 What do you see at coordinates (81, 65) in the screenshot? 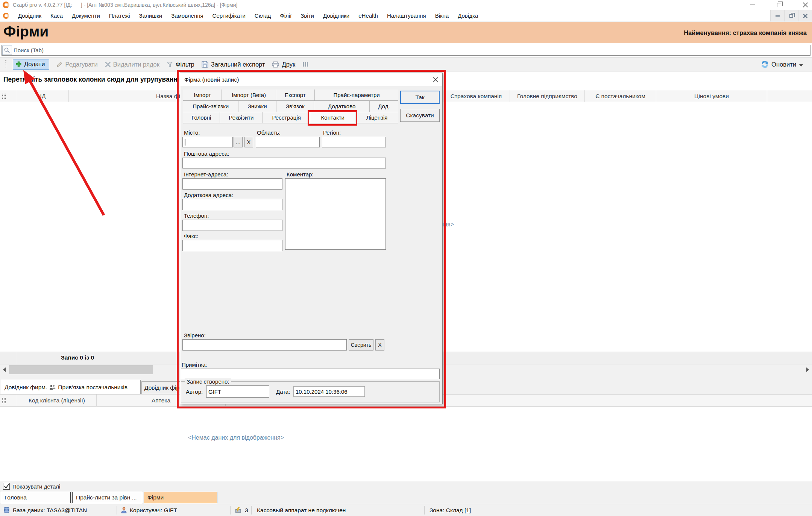
I see `edit-button-label: Редагувати` at bounding box center [81, 65].